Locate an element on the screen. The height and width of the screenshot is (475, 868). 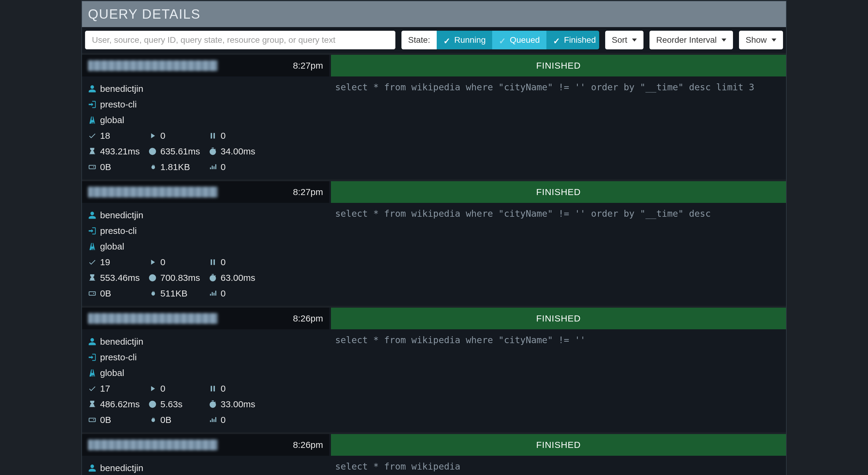
query-time: 8:26pm is located at coordinates (308, 318).